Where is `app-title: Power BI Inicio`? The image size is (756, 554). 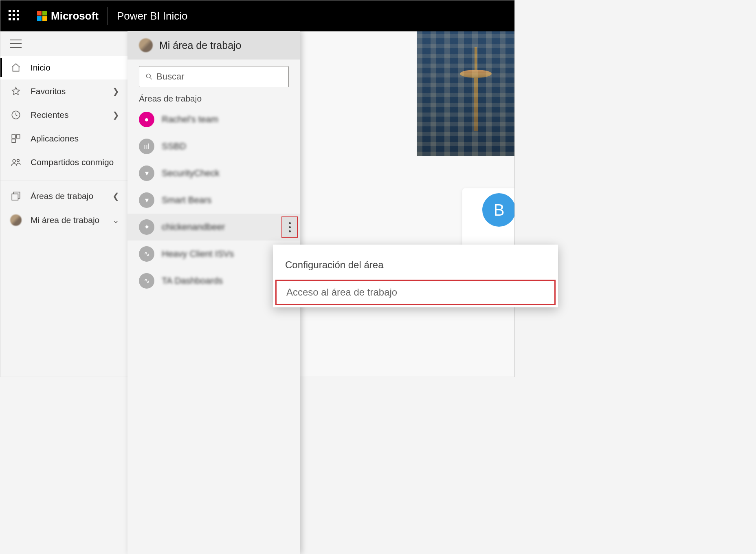
app-title: Power BI Inicio is located at coordinates (152, 16).